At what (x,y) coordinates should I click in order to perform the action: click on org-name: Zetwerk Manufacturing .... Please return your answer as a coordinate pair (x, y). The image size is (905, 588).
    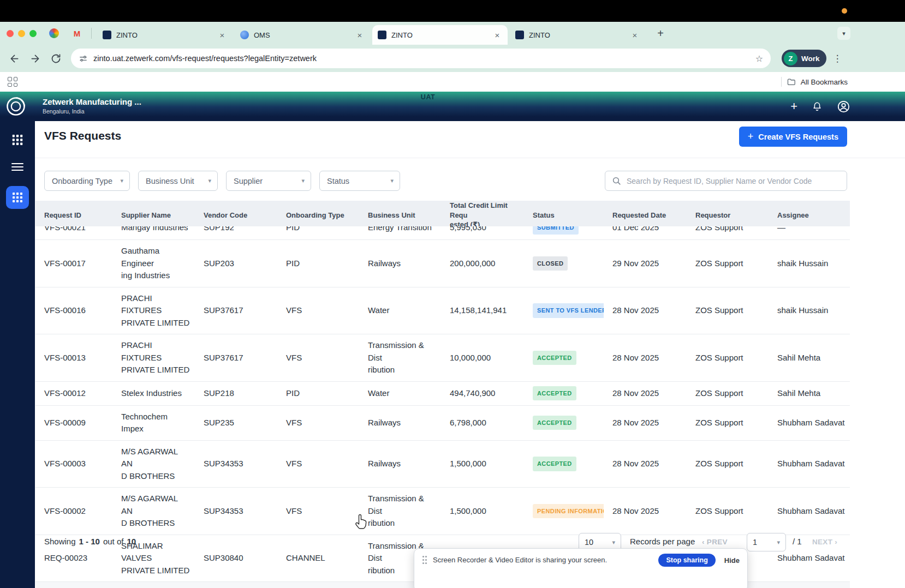
    Looking at the image, I should click on (92, 101).